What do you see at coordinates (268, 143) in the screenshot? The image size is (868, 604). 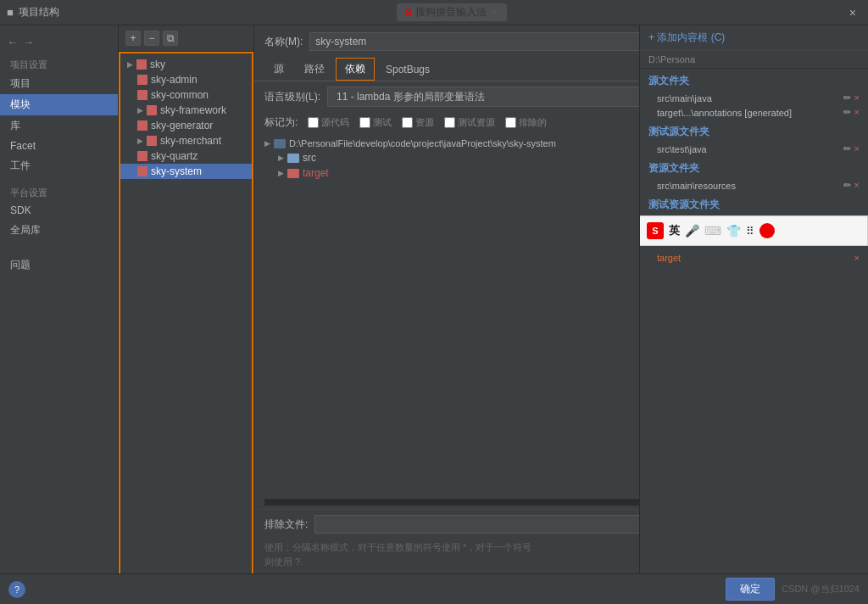 I see `dir-arrow: ▶` at bounding box center [268, 143].